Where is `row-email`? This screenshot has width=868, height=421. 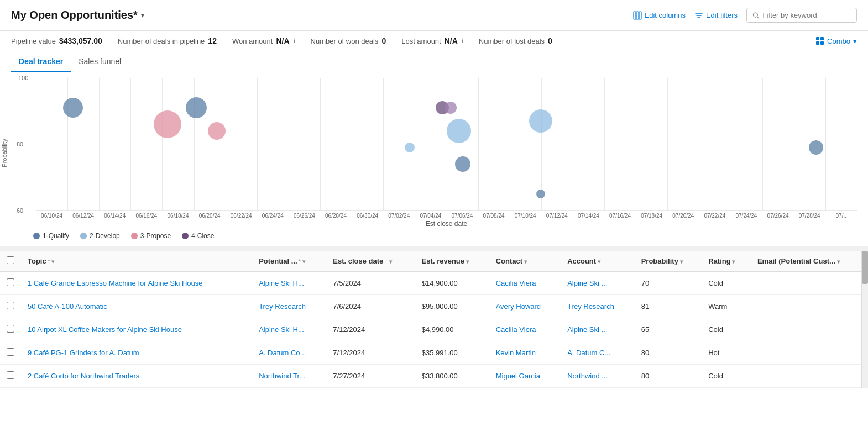 row-email is located at coordinates (809, 307).